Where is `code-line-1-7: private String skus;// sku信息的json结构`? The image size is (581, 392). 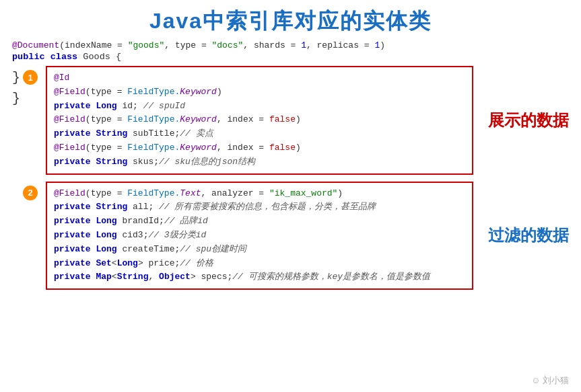 code-line-1-7: private String skus;// sku信息的json结构 is located at coordinates (260, 163).